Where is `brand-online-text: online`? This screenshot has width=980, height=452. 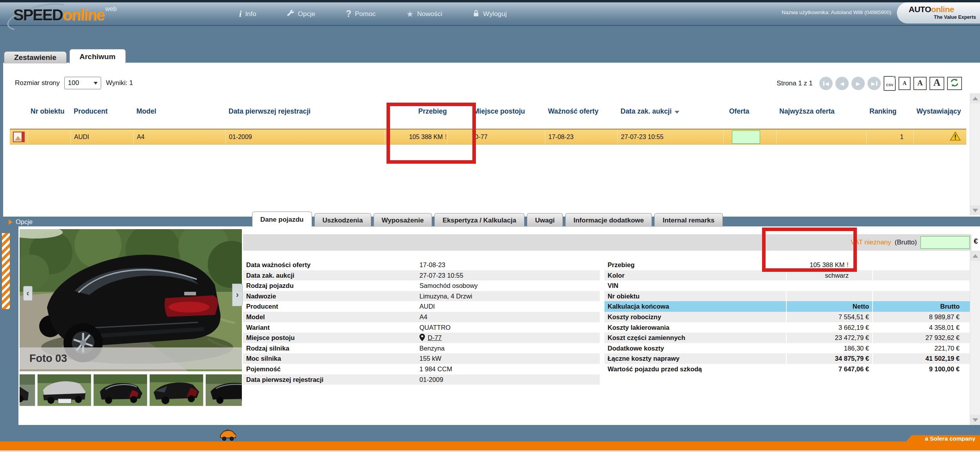
brand-online-text: online is located at coordinates (942, 9).